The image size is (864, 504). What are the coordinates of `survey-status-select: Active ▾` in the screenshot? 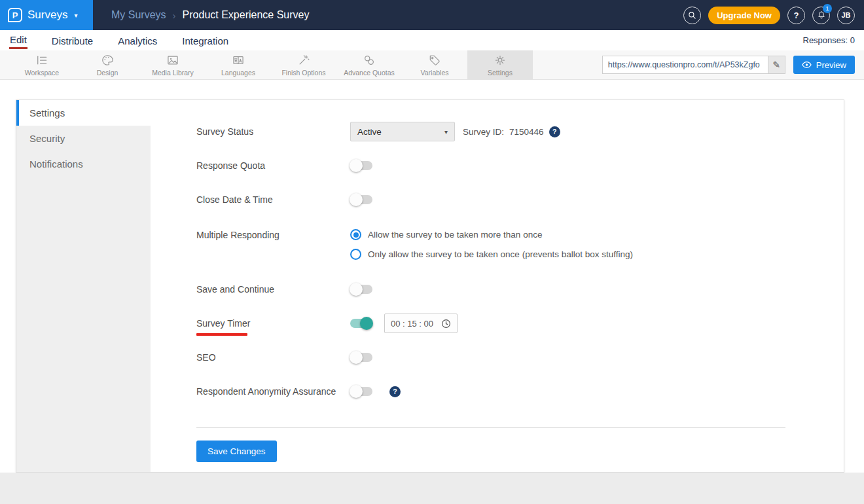 It's located at (403, 132).